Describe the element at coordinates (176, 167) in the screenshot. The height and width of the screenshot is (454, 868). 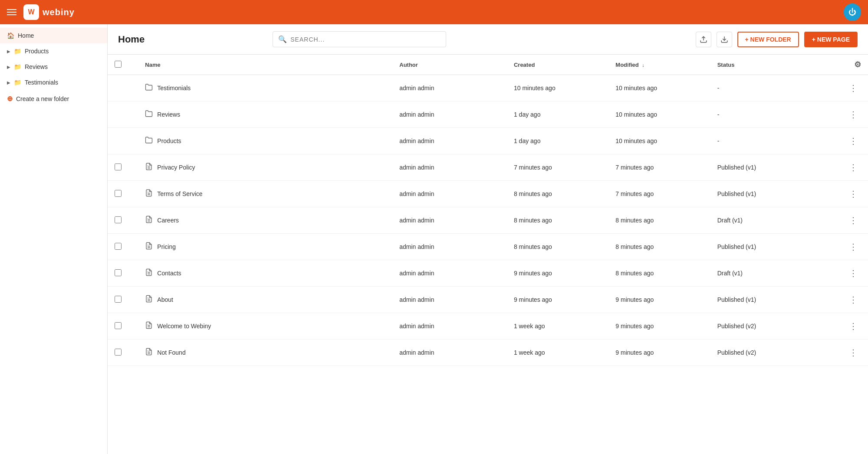
I see `item-name: Privacy Policy` at that location.